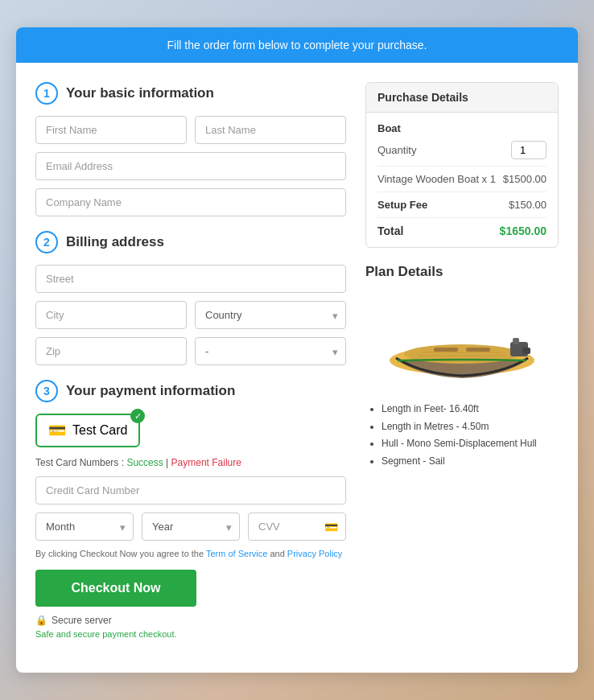 The height and width of the screenshot is (700, 594). Describe the element at coordinates (111, 315) in the screenshot. I see `city-field` at that location.